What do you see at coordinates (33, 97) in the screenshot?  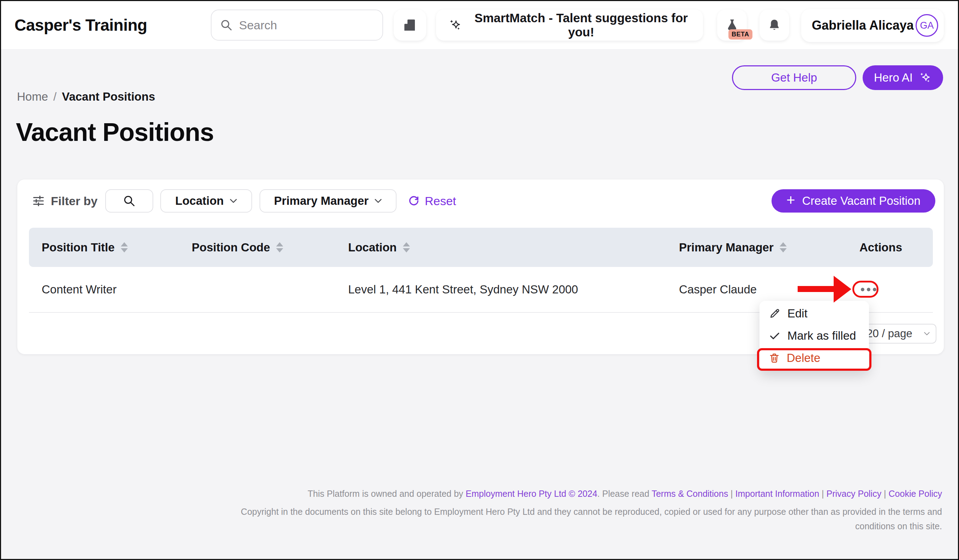 I see `breadcrumb-home-link: Home` at bounding box center [33, 97].